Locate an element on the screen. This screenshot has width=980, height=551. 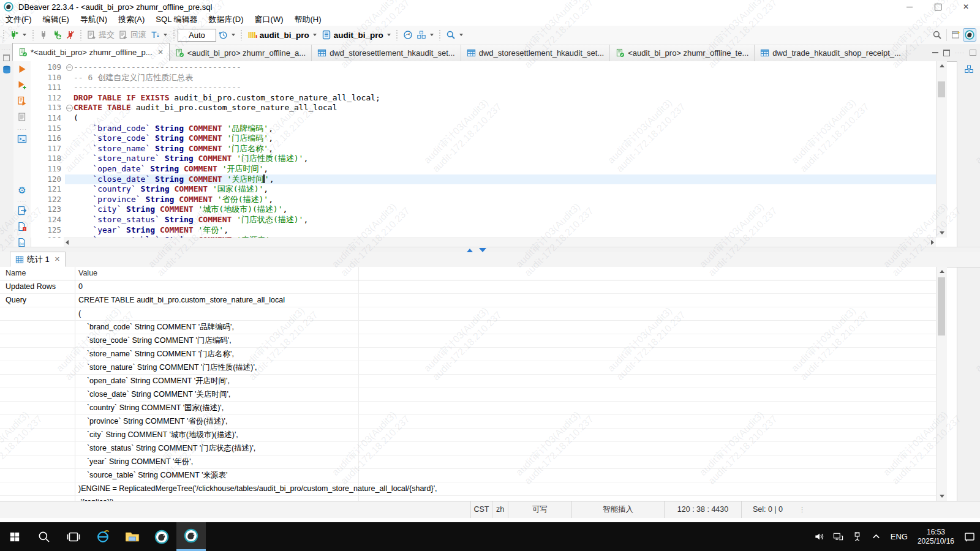
grid-cell-value: ( is located at coordinates (506, 313).